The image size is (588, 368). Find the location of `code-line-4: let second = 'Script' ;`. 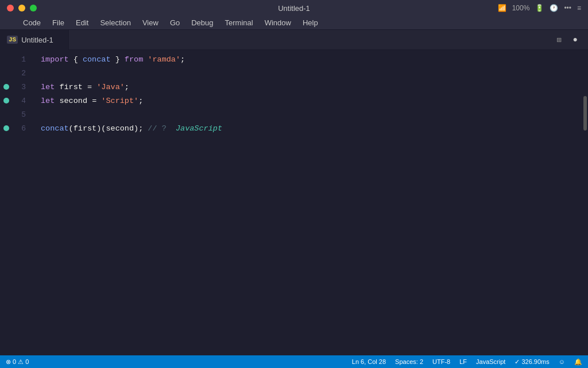

code-line-4: let second = 'Script' ; is located at coordinates (311, 101).